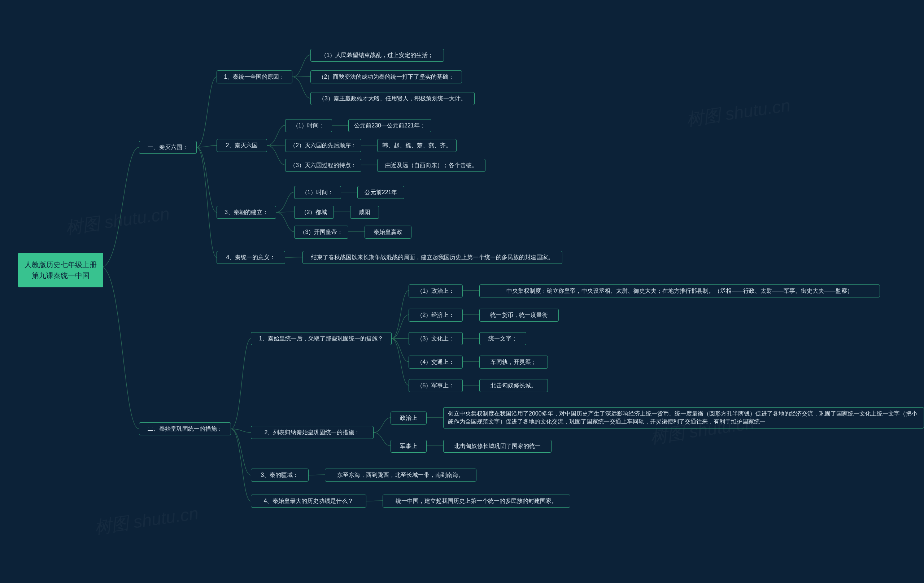 The image size is (924, 583). Describe the element at coordinates (365, 212) in the screenshot. I see `leaf-node: 咸阳` at that location.